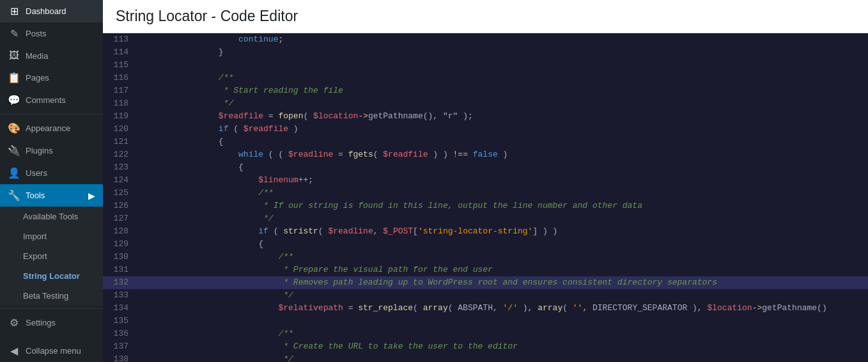 This screenshot has width=868, height=362. What do you see at coordinates (118, 193) in the screenshot?
I see `line-number: 125` at bounding box center [118, 193].